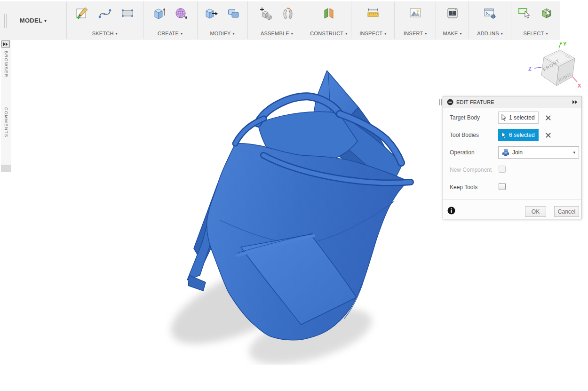  What do you see at coordinates (127, 14) in the screenshot?
I see `sketch-rectangle-button` at bounding box center [127, 14].